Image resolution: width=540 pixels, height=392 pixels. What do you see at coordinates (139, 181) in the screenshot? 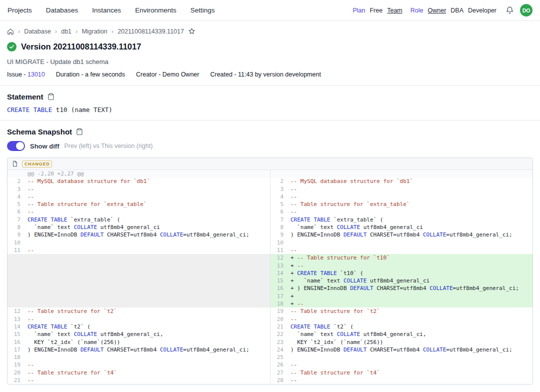
I see `diff-left-cell: 2-- MySQL database structure for `db1`` at bounding box center [139, 181].